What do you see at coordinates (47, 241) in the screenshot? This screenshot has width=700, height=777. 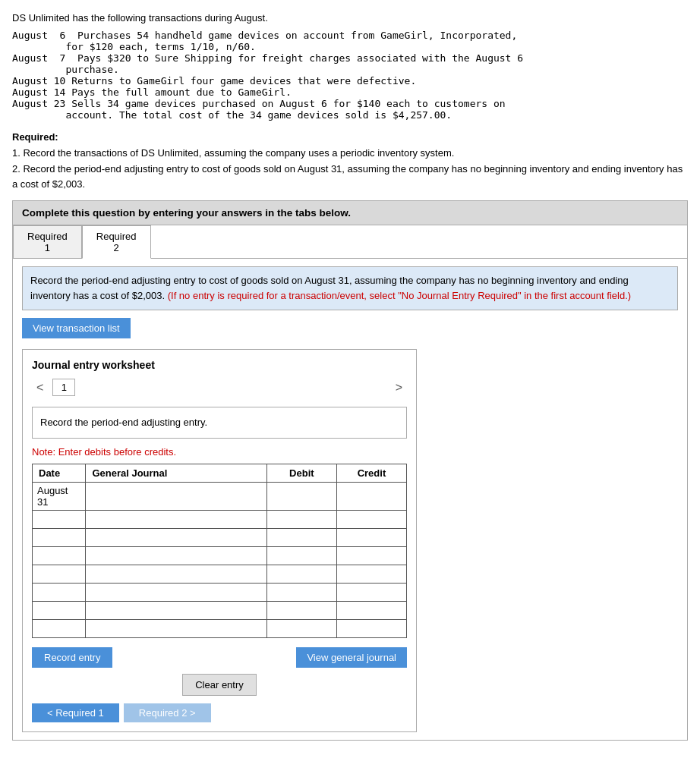 I see `tab-required-1: Required 1` at bounding box center [47, 241].